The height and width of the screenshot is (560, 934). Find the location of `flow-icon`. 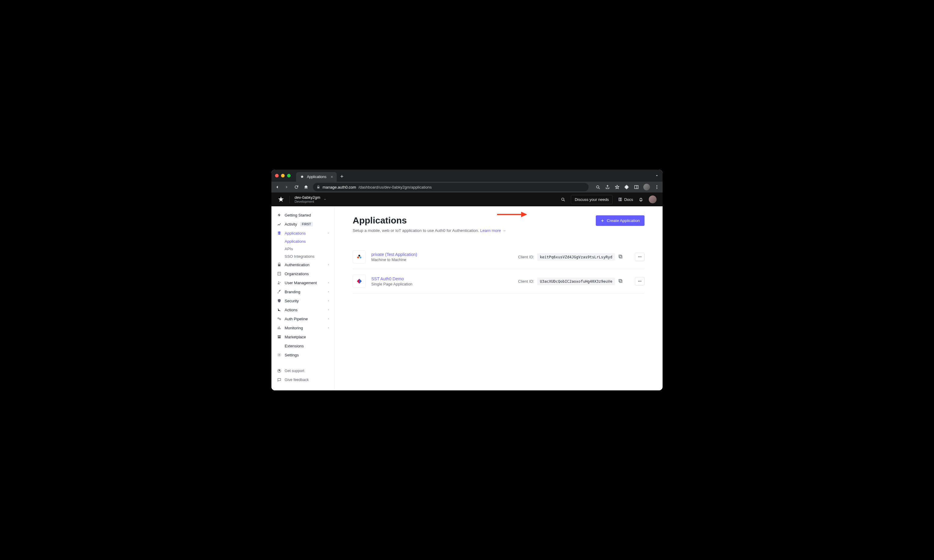

flow-icon is located at coordinates (279, 310).